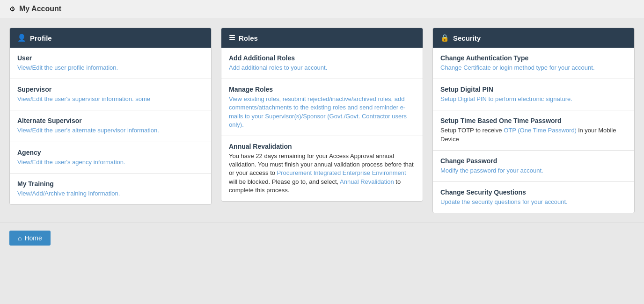 This screenshot has height=304, width=644. Describe the element at coordinates (110, 58) in the screenshot. I see `profile-user-title: User` at that location.